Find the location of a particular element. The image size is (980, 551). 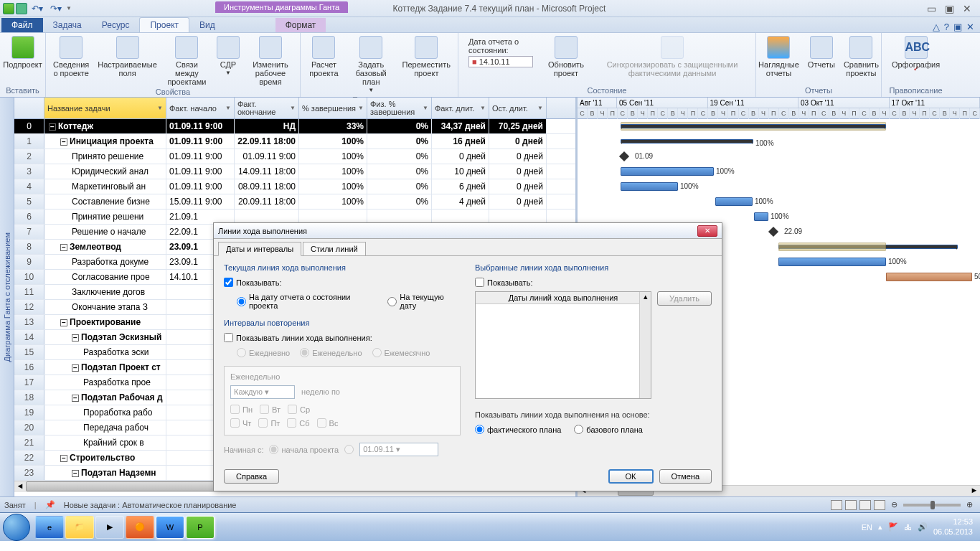

btn-change-time: Изменить рабочее время is located at coordinates (270, 61).